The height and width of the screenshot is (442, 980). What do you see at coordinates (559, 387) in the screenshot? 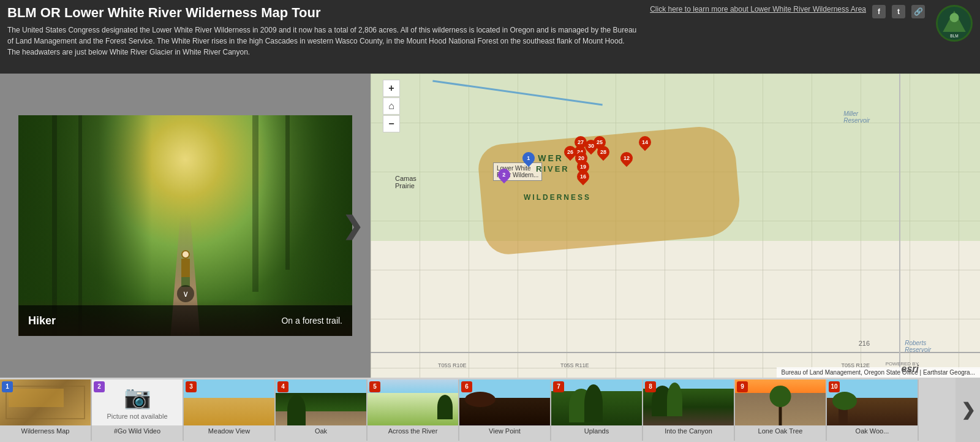
I see `thumb-badge-7: 7` at bounding box center [559, 387].